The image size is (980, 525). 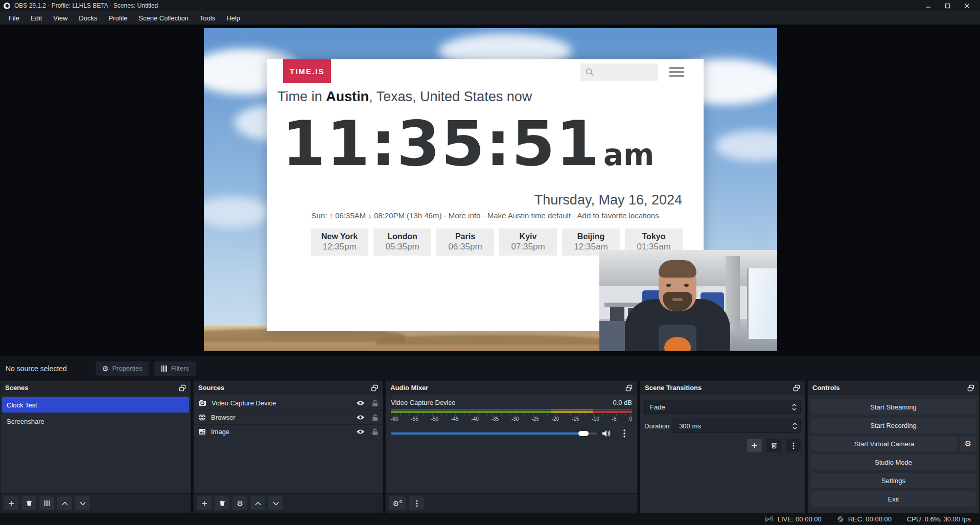 What do you see at coordinates (96, 414) in the screenshot?
I see `scene-list: Clock Test Screenshare` at bounding box center [96, 414].